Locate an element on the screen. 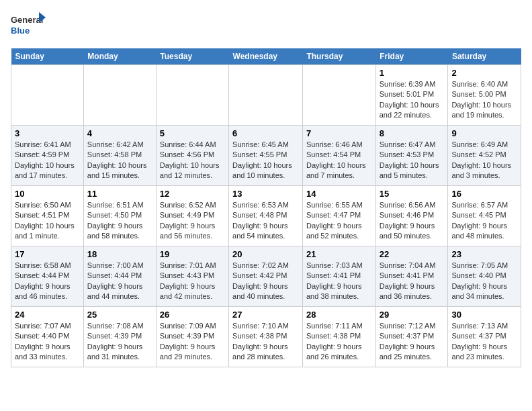 The width and height of the screenshot is (532, 411). calendar-day-cell: 6Sunrise: 6:45 AM Sunset: 4:55 PM Daylig… is located at coordinates (266, 156).